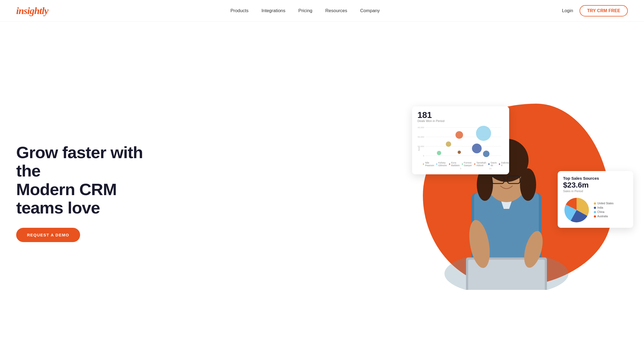  I want to click on nav-item-resources: Resources, so click(336, 11).